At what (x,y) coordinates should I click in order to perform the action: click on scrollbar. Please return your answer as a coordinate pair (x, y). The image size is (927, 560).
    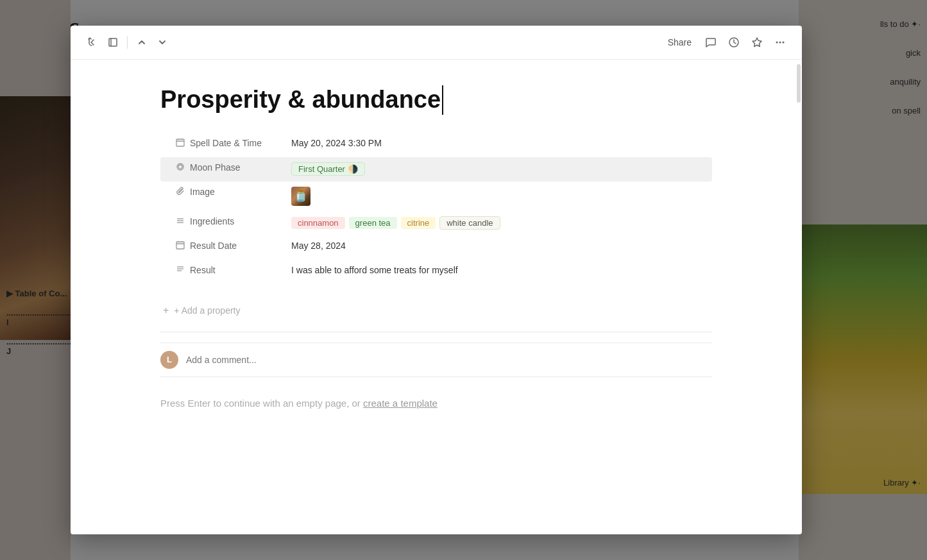
    Looking at the image, I should click on (799, 83).